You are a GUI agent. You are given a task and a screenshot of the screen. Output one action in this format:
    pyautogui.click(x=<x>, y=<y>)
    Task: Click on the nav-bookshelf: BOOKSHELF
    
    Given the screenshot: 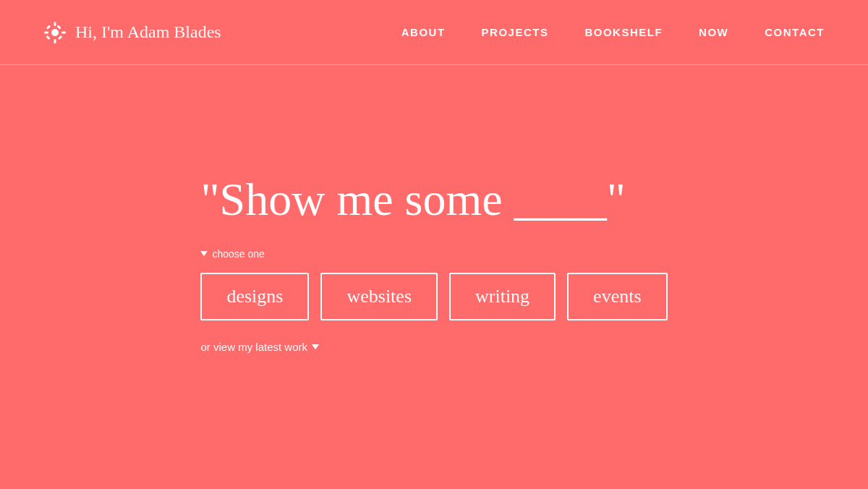 What is the action you would take?
    pyautogui.click(x=624, y=32)
    